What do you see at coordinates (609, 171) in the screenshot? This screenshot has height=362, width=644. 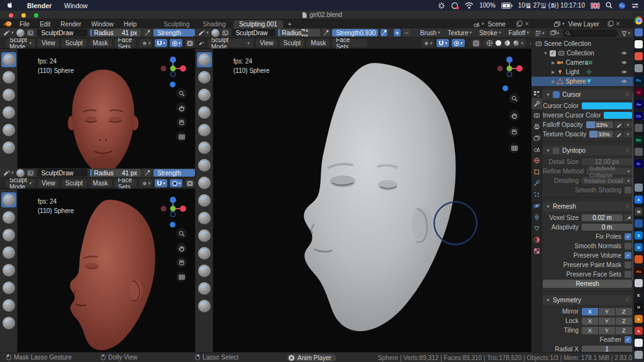 I see `refine-method-select: Subdivide Collapse▾` at bounding box center [609, 171].